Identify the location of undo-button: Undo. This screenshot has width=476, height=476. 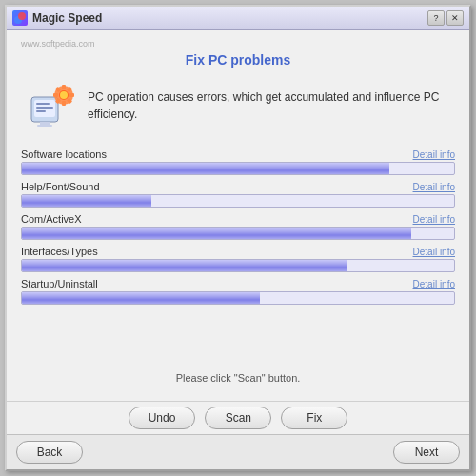
(162, 418).